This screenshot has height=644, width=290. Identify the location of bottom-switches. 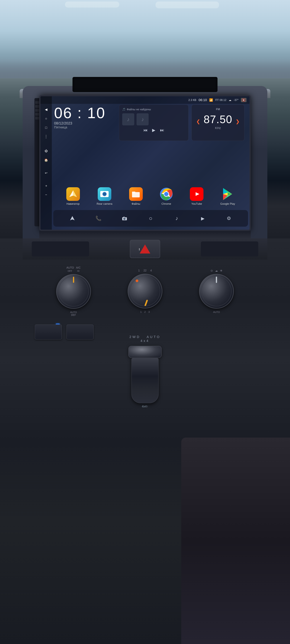
(64, 332).